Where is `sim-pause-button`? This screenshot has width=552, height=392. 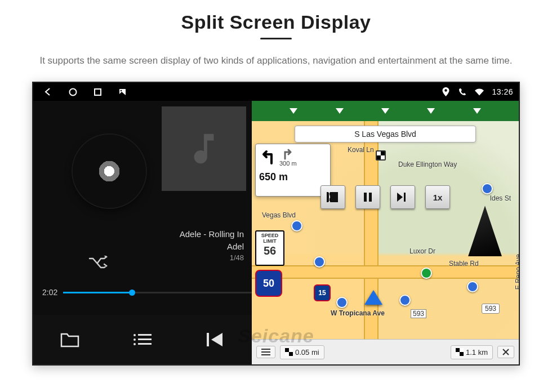 sim-pause-button is located at coordinates (368, 197).